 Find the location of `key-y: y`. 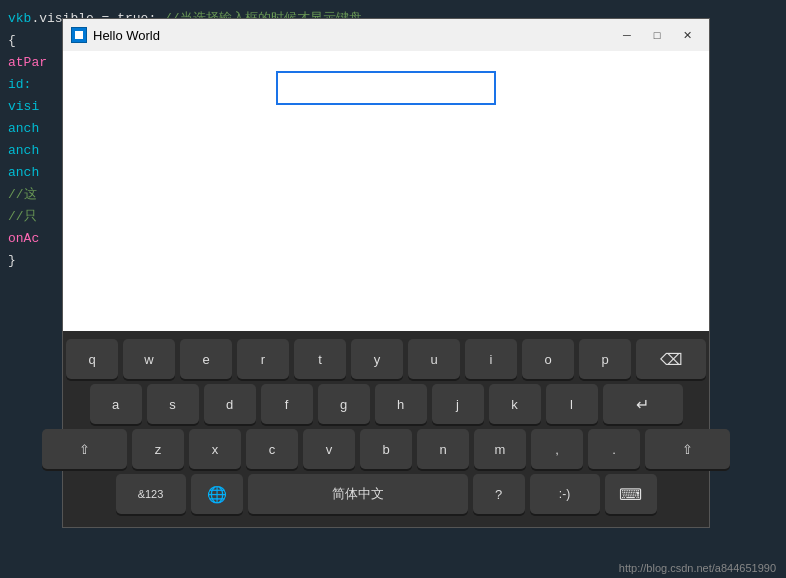

key-y: y is located at coordinates (377, 359).